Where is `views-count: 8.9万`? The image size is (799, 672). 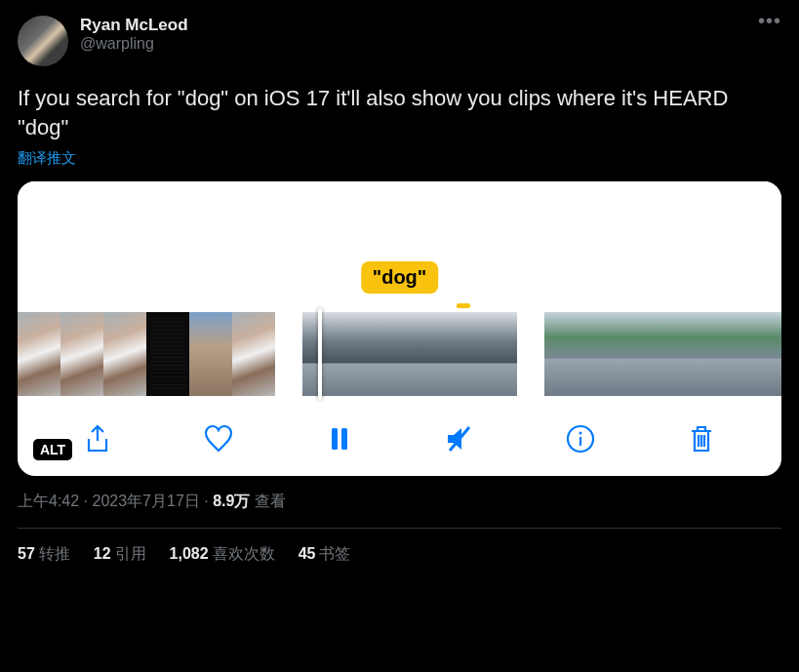
views-count: 8.9万 is located at coordinates (231, 501).